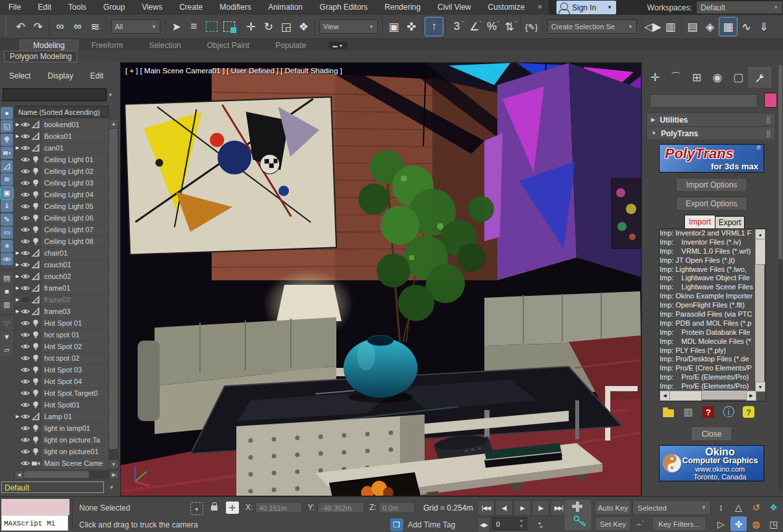  Describe the element at coordinates (713, 296) in the screenshot. I see `format-item: Imp: Okino Example Importer` at that location.